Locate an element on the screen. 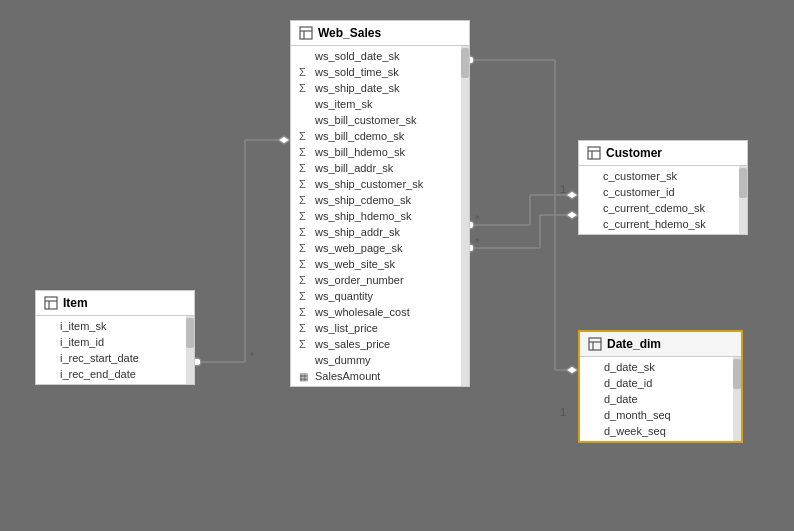 This screenshot has height=531, width=794. connector-label-one-customer1: 1 is located at coordinates (563, 189).